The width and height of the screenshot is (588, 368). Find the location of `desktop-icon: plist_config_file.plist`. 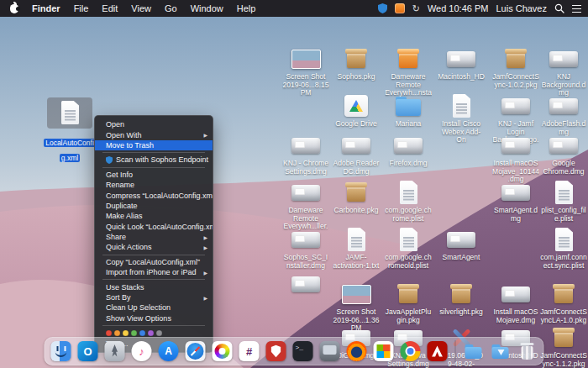

desktop-icon: plist_config_file.plist is located at coordinates (564, 201).